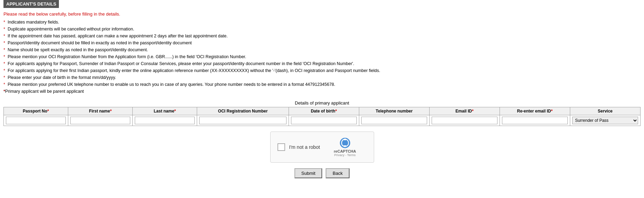  What do you see at coordinates (322, 29) in the screenshot?
I see `notice-item-2: Duplicate appointments will be cancelled…` at bounding box center [322, 29].